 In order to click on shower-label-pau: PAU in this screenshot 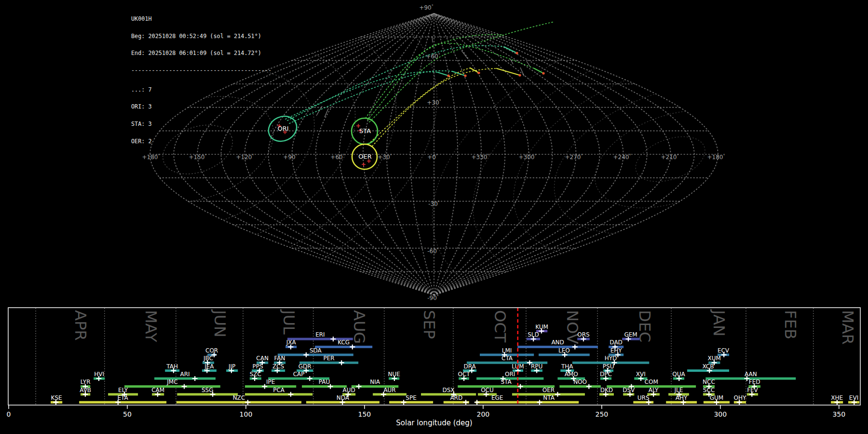, I will do `click(324, 382)`.